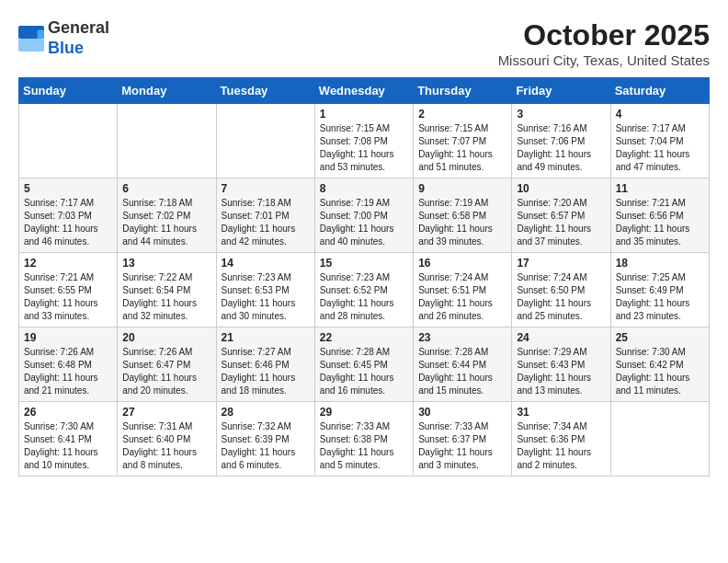 This screenshot has width=728, height=563. Describe the element at coordinates (265, 440) in the screenshot. I see `calendar-cell: 28Sunrise: 7:32 AM Sunset: 6:39 PM Dayli…` at that location.